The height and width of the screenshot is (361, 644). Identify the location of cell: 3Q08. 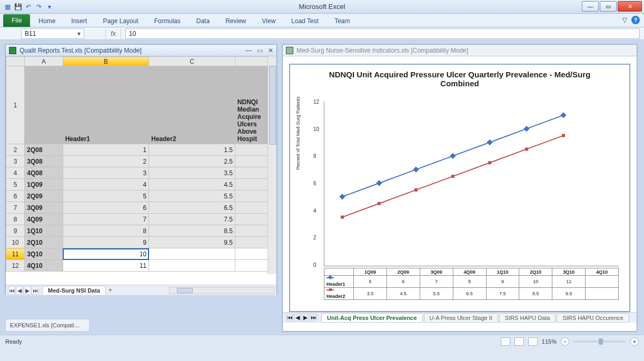
(44, 162).